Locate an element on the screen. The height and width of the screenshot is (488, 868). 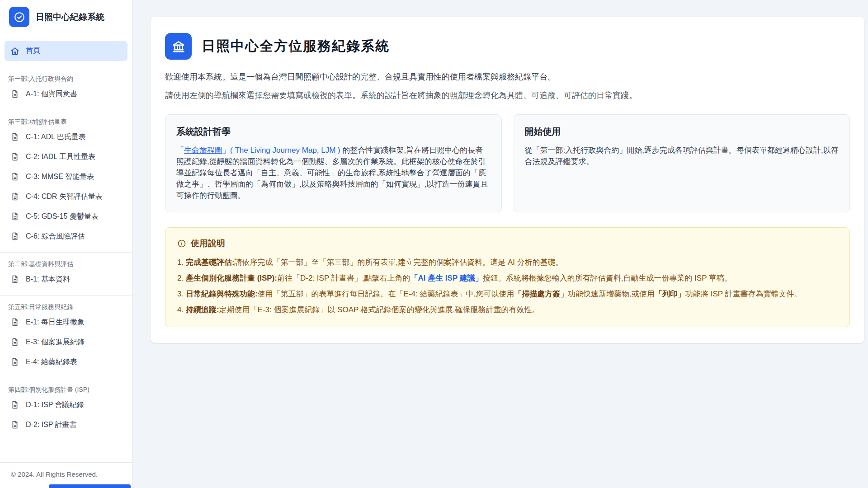
sidebar-item-c3: C-3: MMSE 智能量表 is located at coordinates (66, 177).